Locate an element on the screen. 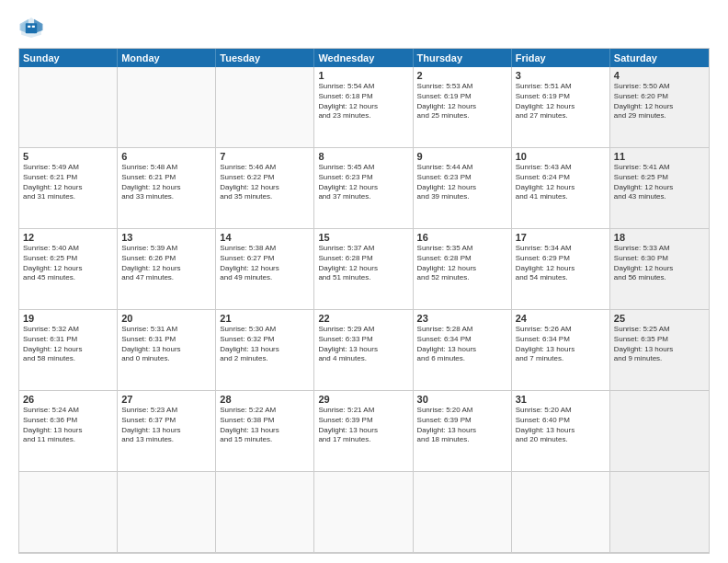 The height and width of the screenshot is (563, 728). cal-cell: 15Sunrise: 5:37 AM Sunset: 6:28 PM Dayli… is located at coordinates (364, 270).